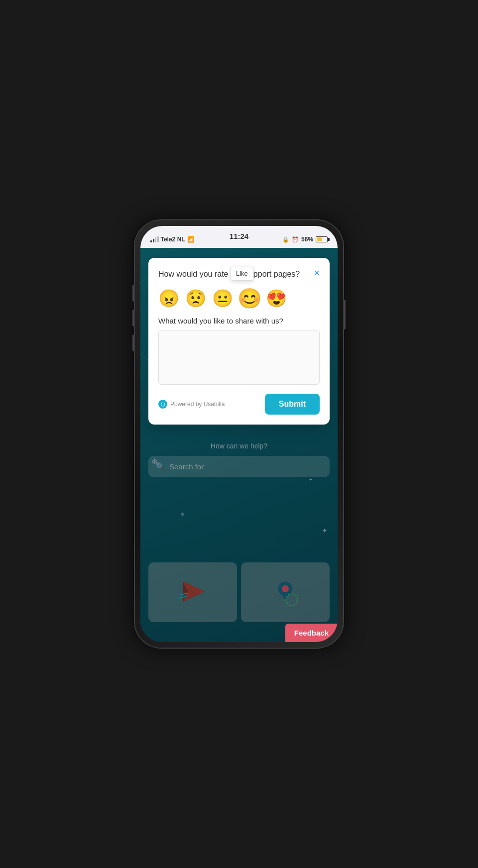 This screenshot has height=868, width=478. Describe the element at coordinates (305, 239) in the screenshot. I see `status-bar-right: 🔒 ⏰ 56%` at that location.